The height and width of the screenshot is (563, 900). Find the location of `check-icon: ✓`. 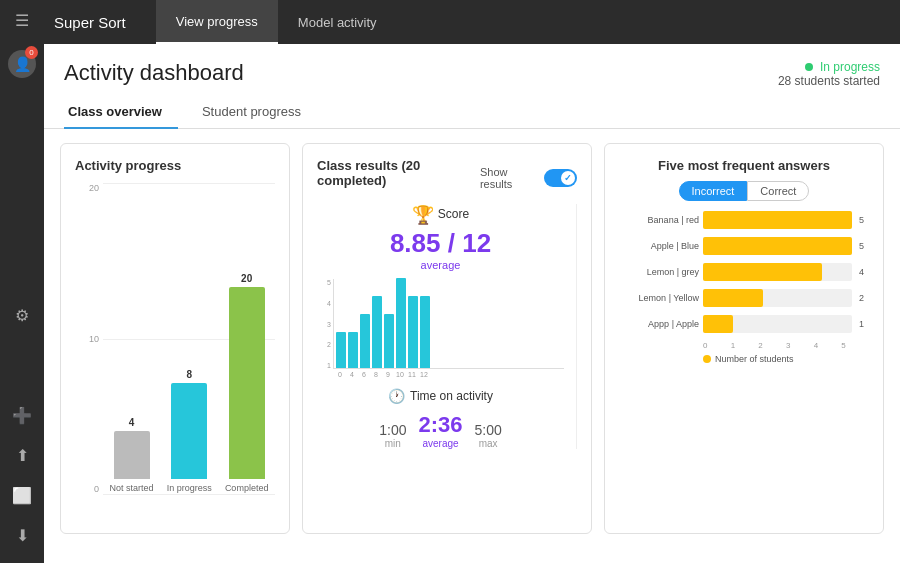

check-icon: ✓ is located at coordinates (568, 178).